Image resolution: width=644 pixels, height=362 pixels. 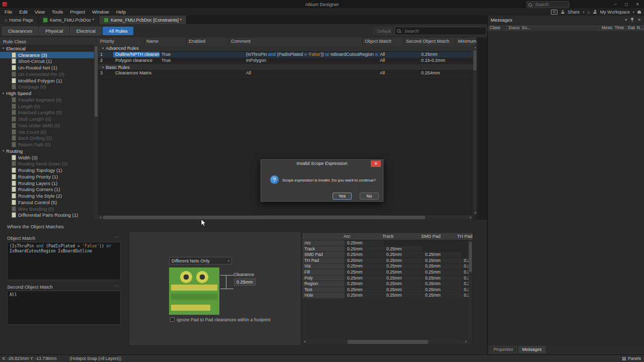 What do you see at coordinates (47, 67) in the screenshot?
I see `rule-class-item: Un-Routed Net (1)` at bounding box center [47, 67].